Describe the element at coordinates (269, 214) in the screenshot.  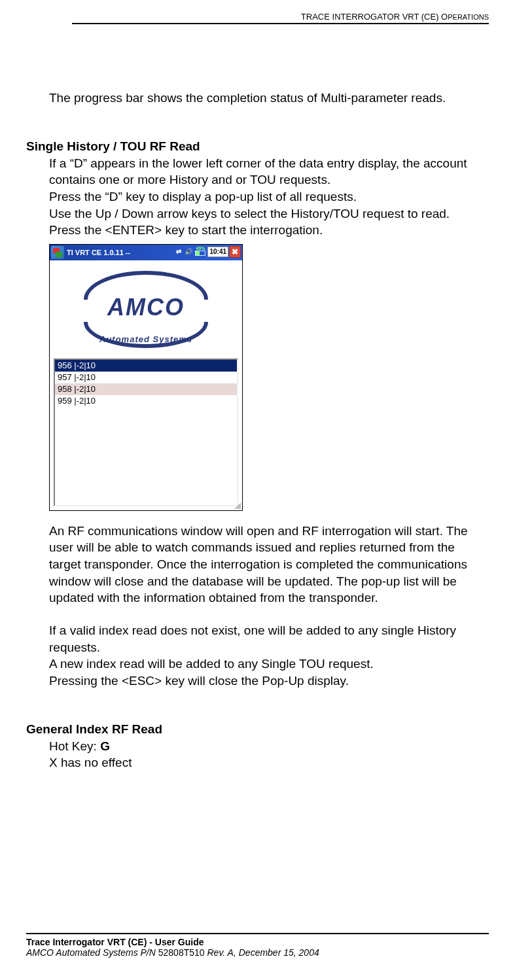
I see `section1-p3: Use the Up / Down arrow keys to select t…` at that location.